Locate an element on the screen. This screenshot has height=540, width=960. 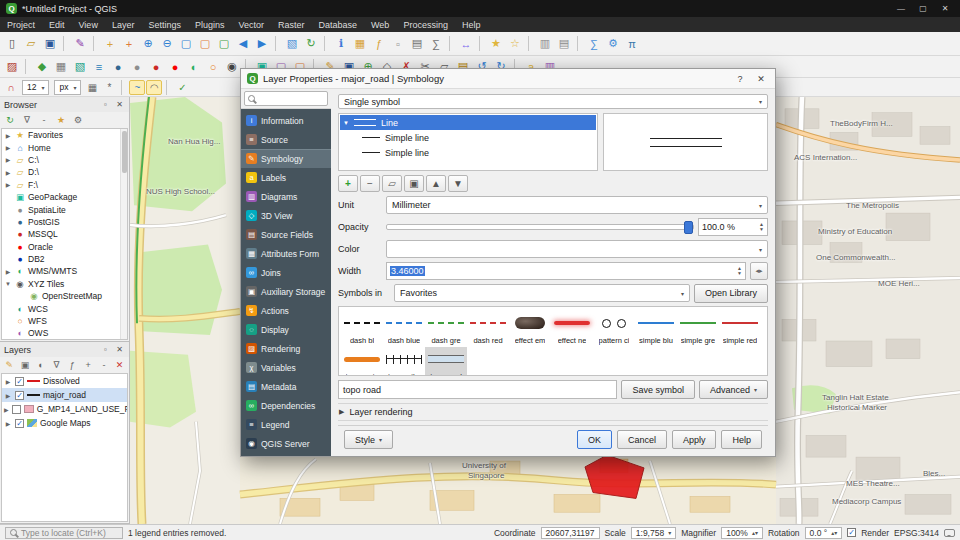
collapse-all: - is located at coordinates (44, 120).